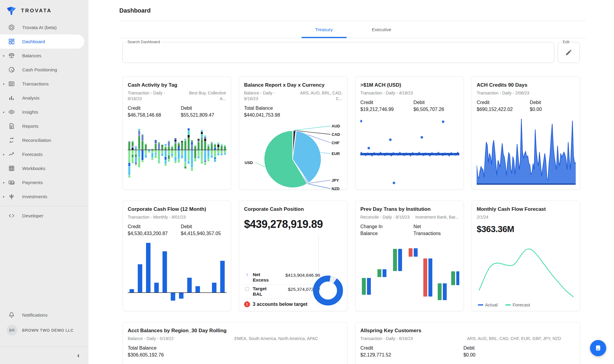 The height and width of the screenshot is (364, 614). I want to click on svg-text: JPY, so click(335, 181).